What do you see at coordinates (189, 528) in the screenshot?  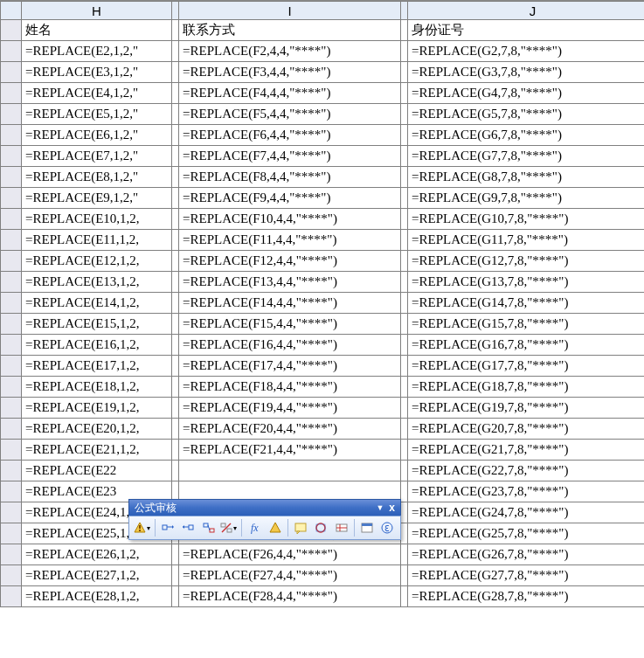 I see `trace-dependents-icon` at bounding box center [189, 528].